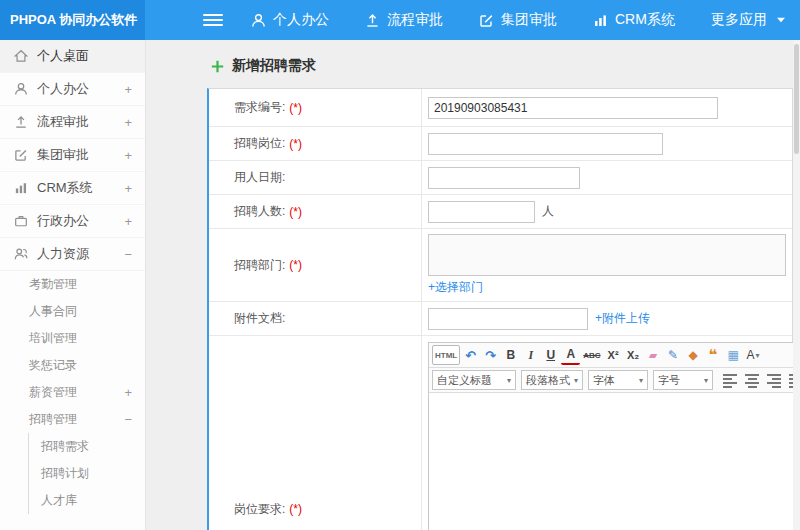 The height and width of the screenshot is (530, 800). I want to click on hire-date-input, so click(504, 178).